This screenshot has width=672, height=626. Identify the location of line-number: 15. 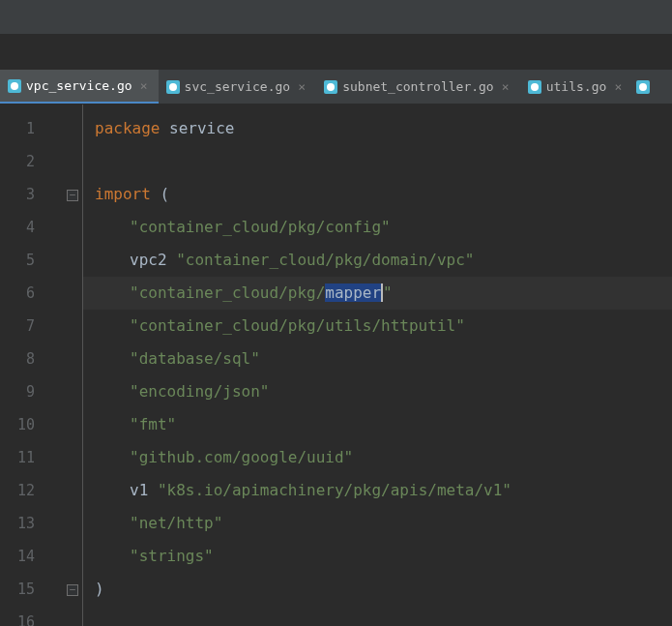
(24, 589).